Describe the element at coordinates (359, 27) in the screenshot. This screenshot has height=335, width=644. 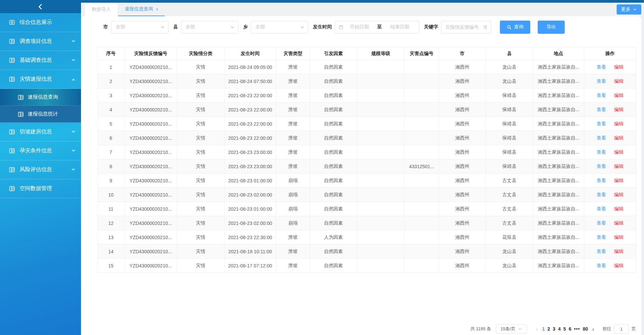
I see `start-date-placeholder: 开始日期` at that location.